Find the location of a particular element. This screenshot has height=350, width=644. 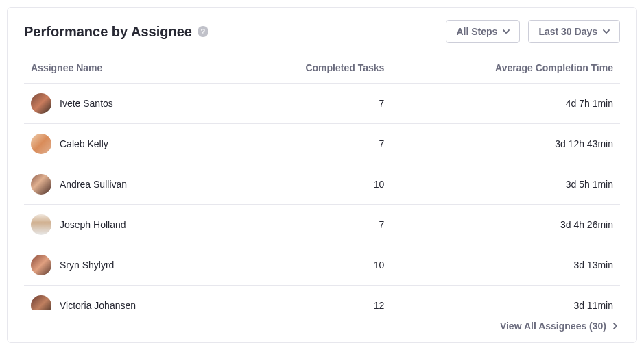

assignee-name: Joseph Holland is located at coordinates (93, 225).